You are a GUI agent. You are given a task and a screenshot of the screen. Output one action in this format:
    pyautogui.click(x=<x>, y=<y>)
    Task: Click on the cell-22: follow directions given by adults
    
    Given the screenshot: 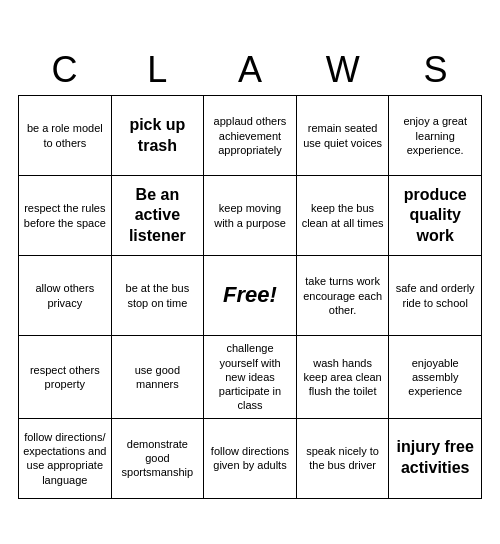 What is the action you would take?
    pyautogui.click(x=250, y=459)
    